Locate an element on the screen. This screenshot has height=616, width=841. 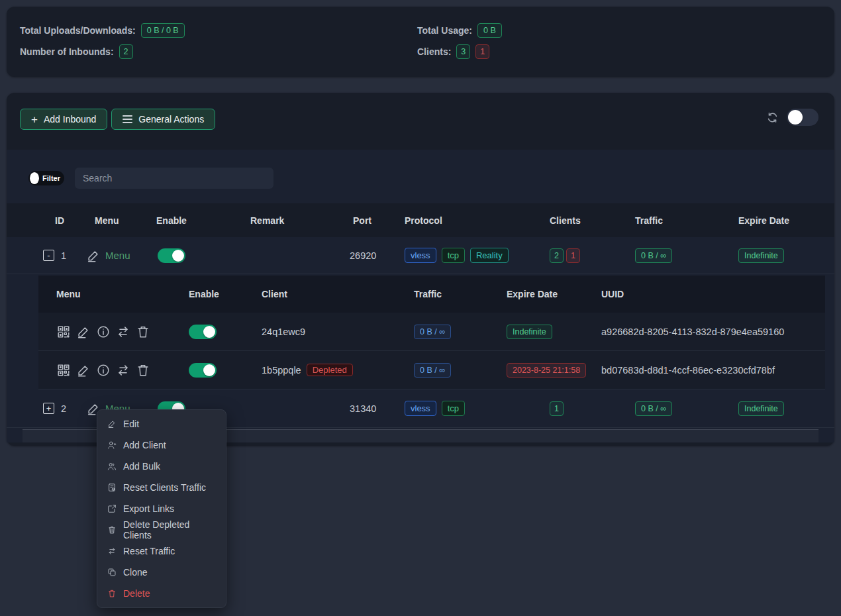
client-expire-badge: 2023-8-25 21:1:58 is located at coordinates (546, 370).